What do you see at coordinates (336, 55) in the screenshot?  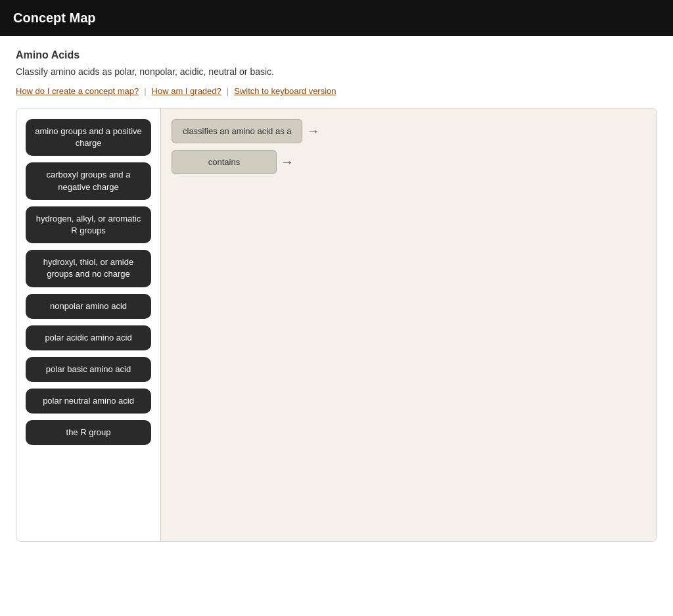 I see `page-title: Amino Acids` at bounding box center [336, 55].